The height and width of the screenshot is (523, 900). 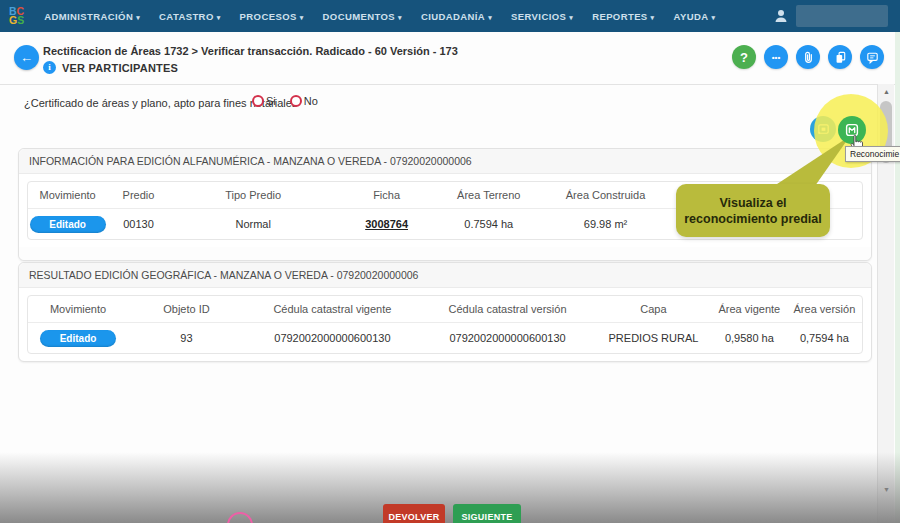 I want to click on documents-button, so click(x=840, y=57).